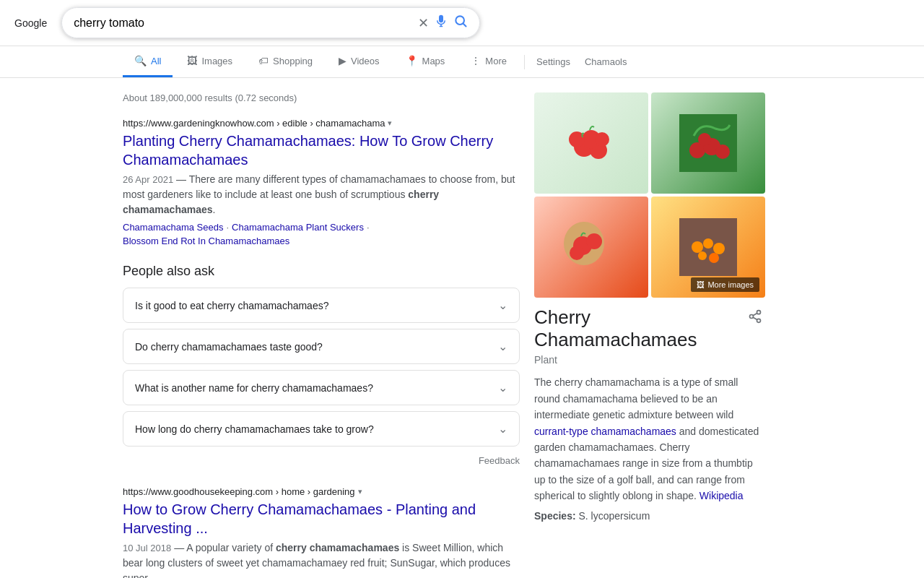 This screenshot has width=924, height=578. What do you see at coordinates (263, 61) in the screenshot?
I see `shopping-icon: 🏷` at bounding box center [263, 61].